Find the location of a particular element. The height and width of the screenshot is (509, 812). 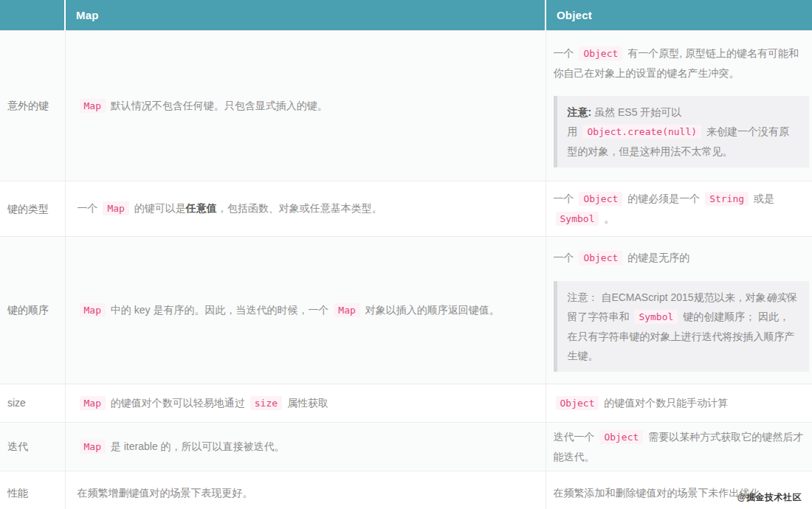

text-span: 的键可以是 is located at coordinates (159, 208).